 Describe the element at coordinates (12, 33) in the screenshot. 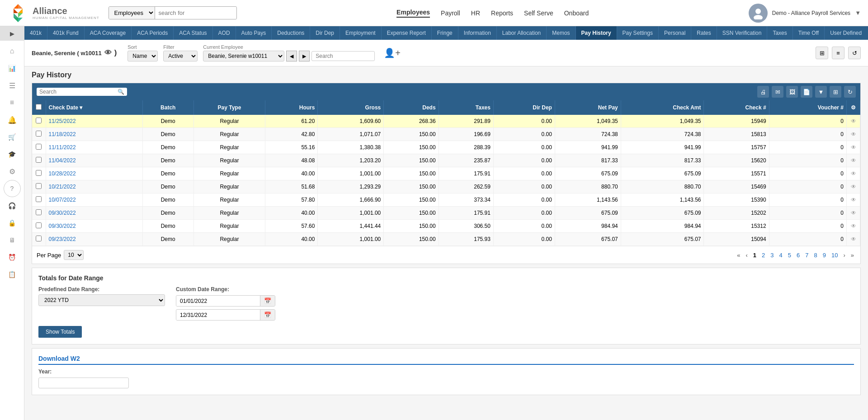

I see `sidebar-expand: ▶` at that location.